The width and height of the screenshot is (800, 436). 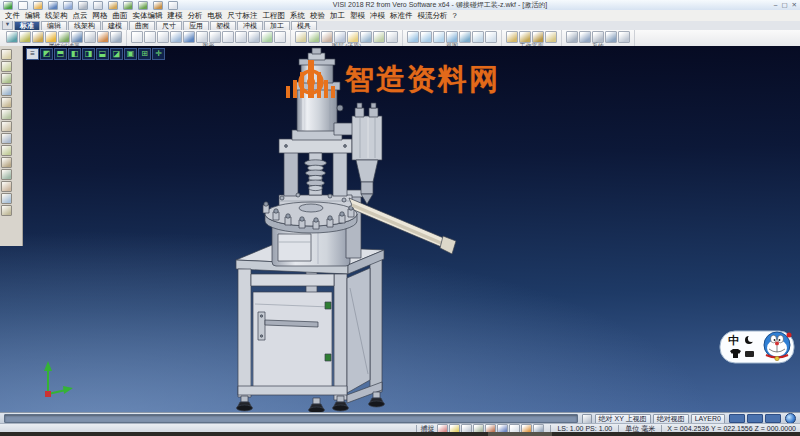 What do you see at coordinates (38, 37) in the screenshot?
I see `linetype-attribute-icon` at bounding box center [38, 37].